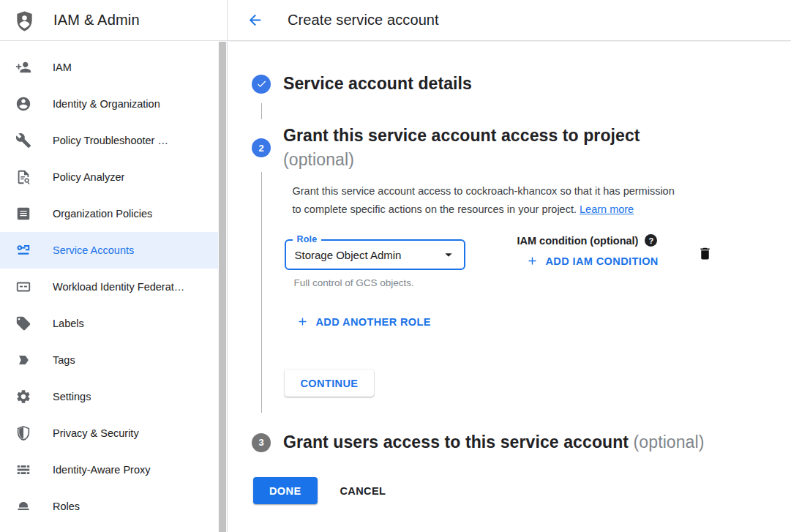 The width and height of the screenshot is (791, 532). I want to click on step3-number: 3, so click(260, 442).